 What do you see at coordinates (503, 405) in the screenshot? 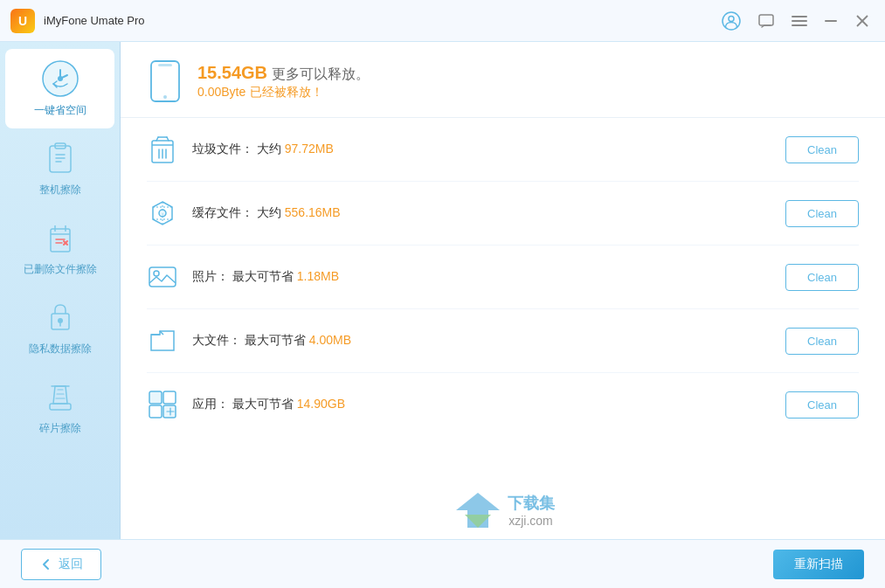
I see `table-row: 应用： 最大可节省 14.90GB Clean` at bounding box center [503, 405].